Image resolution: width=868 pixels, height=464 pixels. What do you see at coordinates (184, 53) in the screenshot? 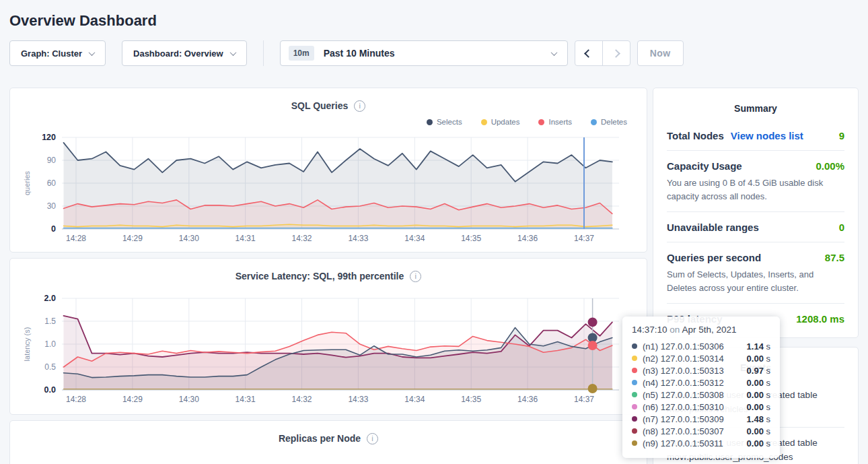
I see `dashboard-dropdown: Dashboard: Overview` at bounding box center [184, 53].